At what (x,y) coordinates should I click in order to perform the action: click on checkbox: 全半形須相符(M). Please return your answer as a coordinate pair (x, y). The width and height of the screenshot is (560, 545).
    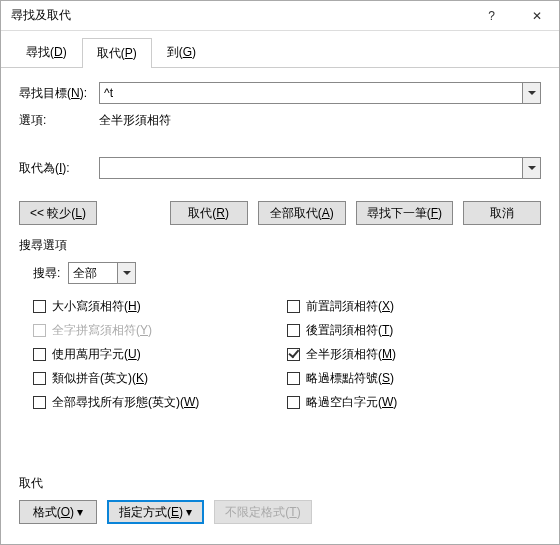
    Looking at the image, I should click on (414, 354).